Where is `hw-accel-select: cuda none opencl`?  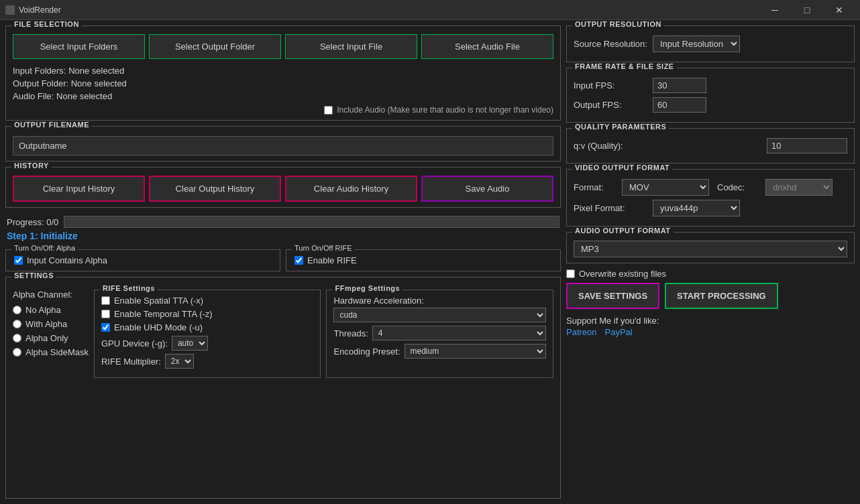
hw-accel-select: cuda none opencl is located at coordinates (440, 315).